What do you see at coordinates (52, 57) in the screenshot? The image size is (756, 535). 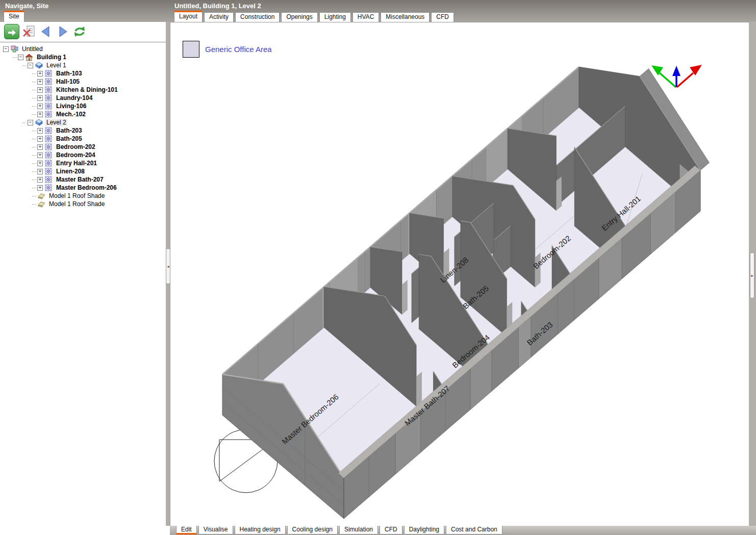 I see `tree-item-label: Building 1` at bounding box center [52, 57].